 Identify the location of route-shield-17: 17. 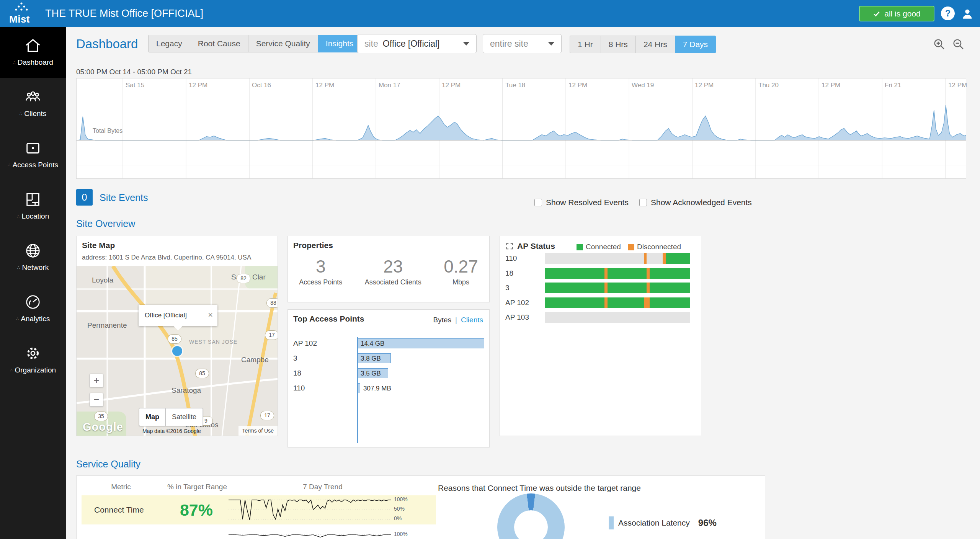
(267, 416).